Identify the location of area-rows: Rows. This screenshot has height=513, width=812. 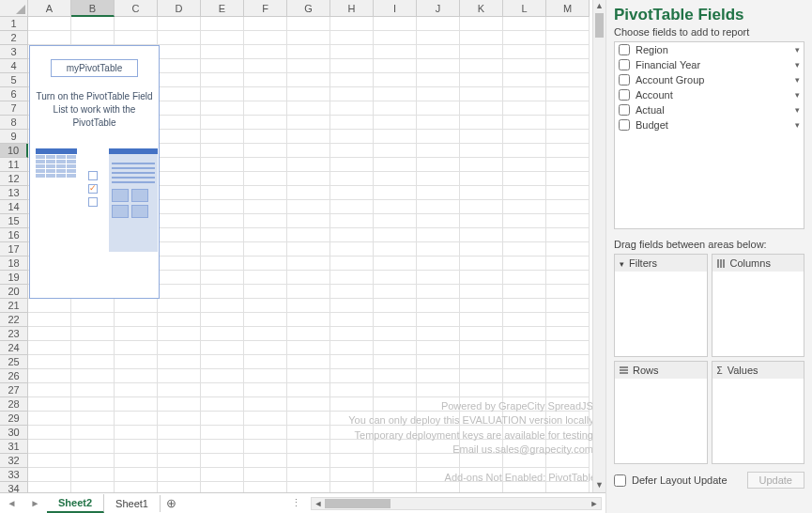
(661, 412).